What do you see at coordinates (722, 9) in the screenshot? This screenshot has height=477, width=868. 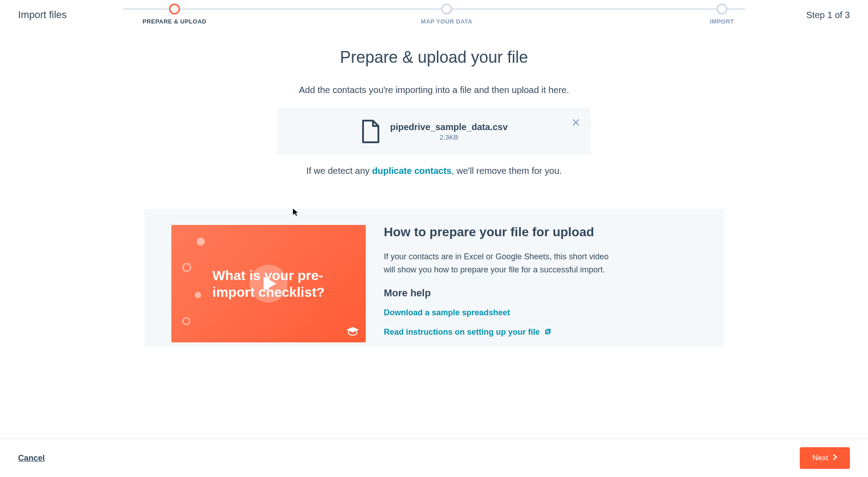 I see `stepper-dot-import` at bounding box center [722, 9].